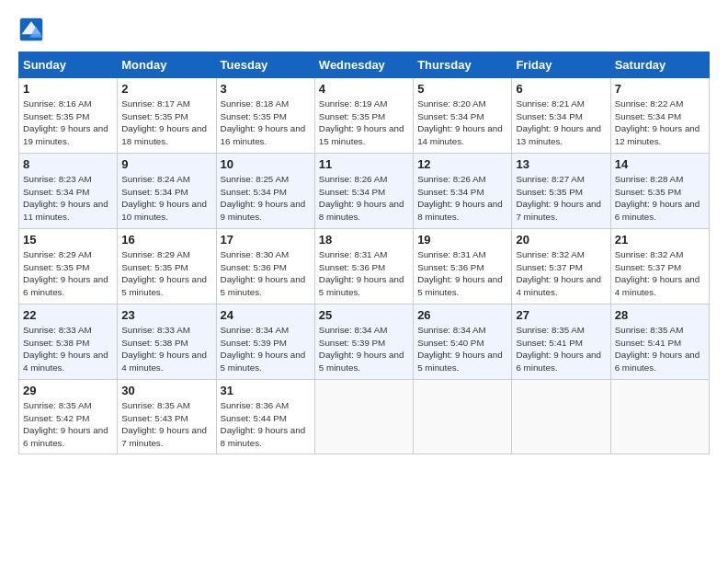 This screenshot has width=728, height=563. Describe the element at coordinates (364, 239) in the screenshot. I see `day-number: 18` at that location.